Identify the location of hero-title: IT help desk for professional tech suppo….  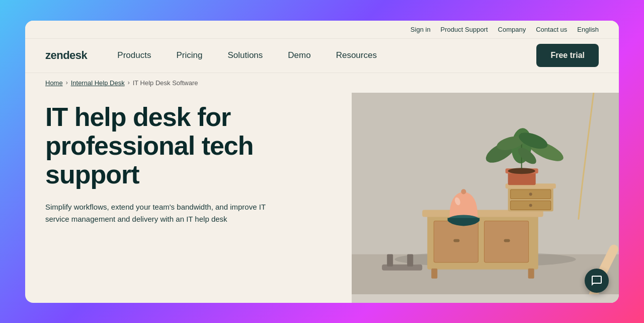
(188, 146).